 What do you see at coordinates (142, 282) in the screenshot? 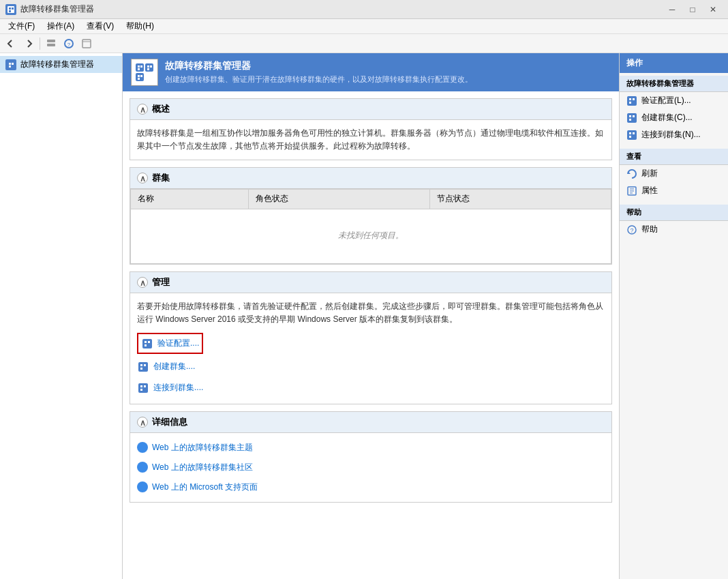
I see `manage-chevron-icon: ∧` at bounding box center [142, 282].